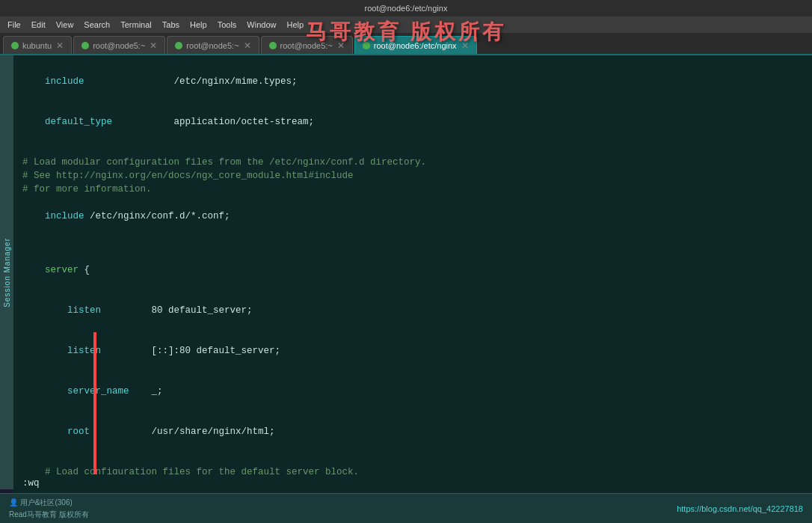  Describe the element at coordinates (212, 46) in the screenshot. I see `tab-label-node5-2: root@node5:~` at that location.